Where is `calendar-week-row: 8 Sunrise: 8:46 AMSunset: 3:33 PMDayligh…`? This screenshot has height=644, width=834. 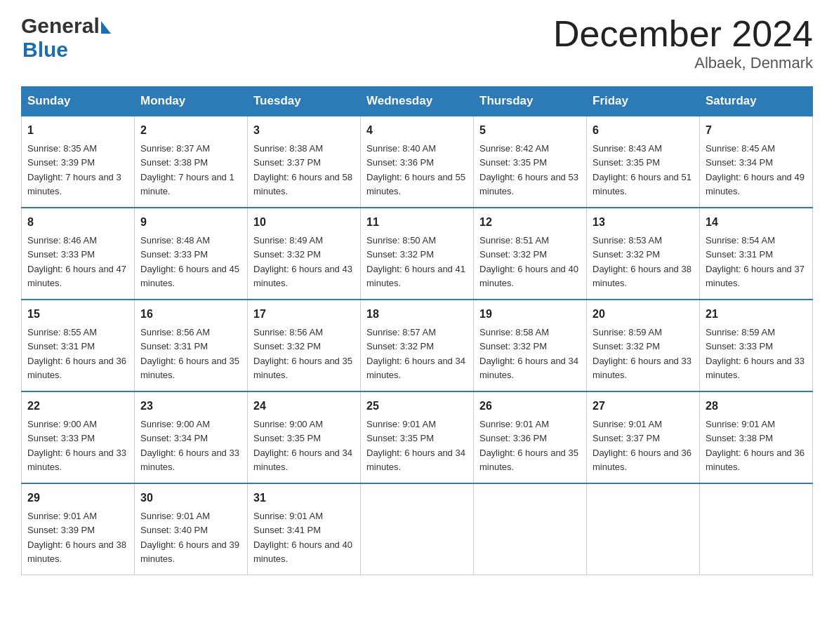
calendar-week-row: 8 Sunrise: 8:46 AMSunset: 3:33 PMDayligh… is located at coordinates (417, 254).